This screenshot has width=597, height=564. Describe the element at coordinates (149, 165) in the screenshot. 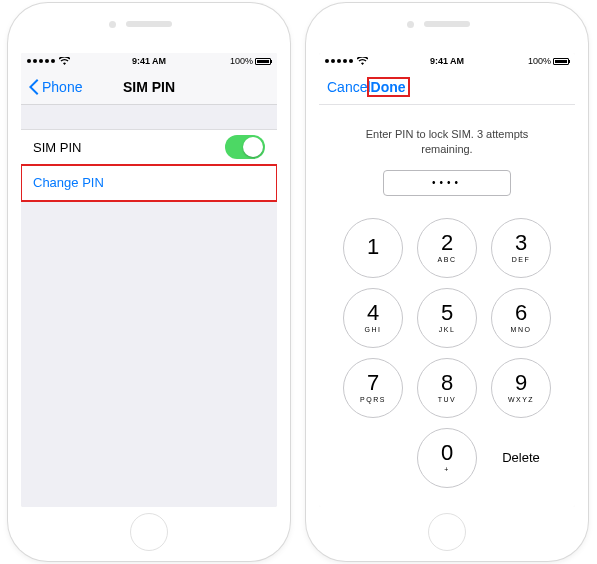

I see `settings-group: SIM PIN Change PIN` at that location.